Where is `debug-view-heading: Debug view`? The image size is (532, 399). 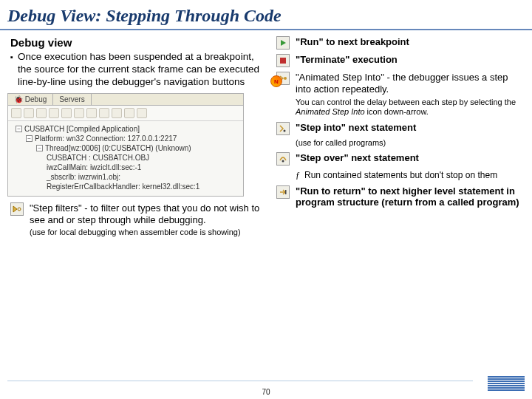
debug-view-heading: Debug view is located at coordinates (140, 43).